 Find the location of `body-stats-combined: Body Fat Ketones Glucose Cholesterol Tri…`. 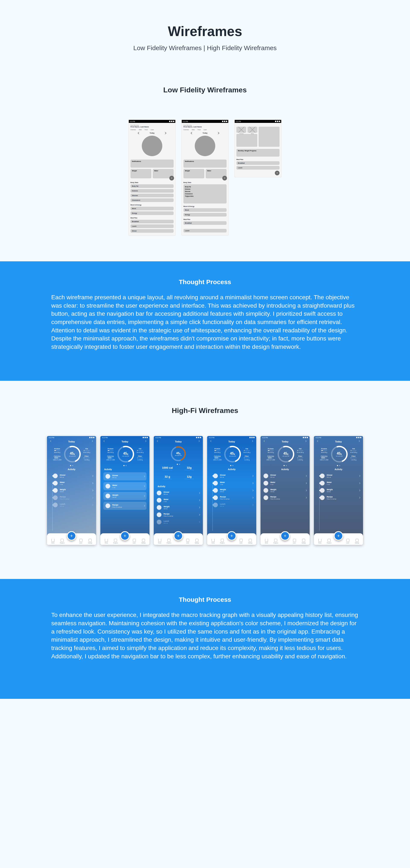

body-stats-combined: Body Fat Ketones Glucose Cholesterol Tri… is located at coordinates (205, 194).